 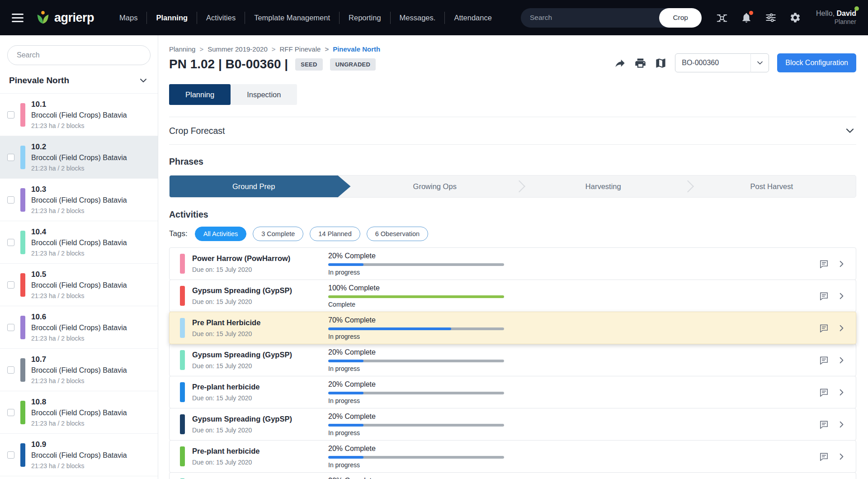 I want to click on sliders-icon, so click(x=771, y=18).